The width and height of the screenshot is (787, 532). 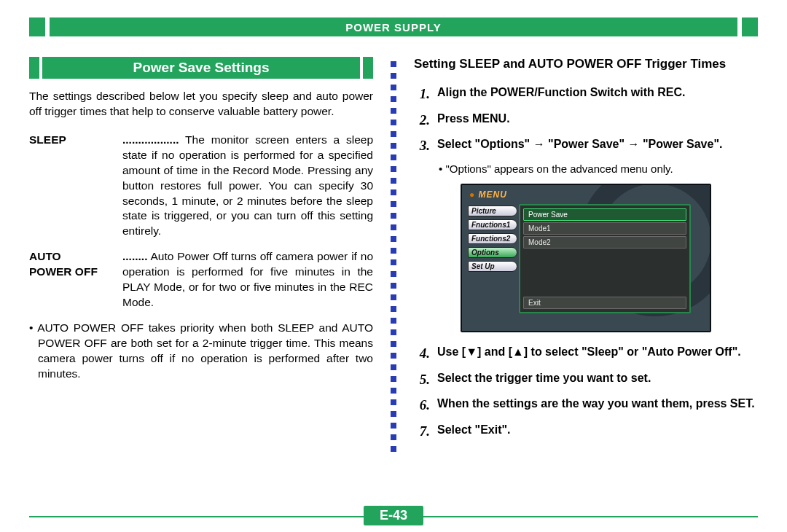 What do you see at coordinates (605, 242) in the screenshot?
I see `menu-item: Mode2` at bounding box center [605, 242].